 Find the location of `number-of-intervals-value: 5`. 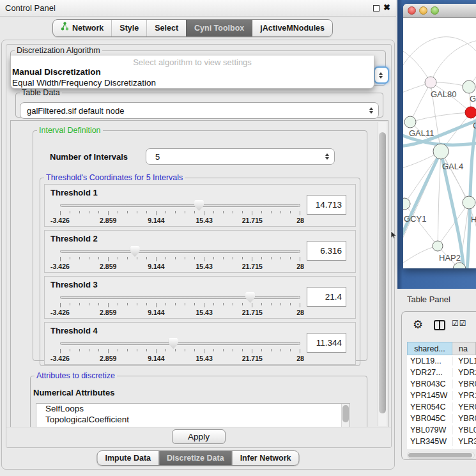

number-of-intervals-value: 5 is located at coordinates (153, 157).